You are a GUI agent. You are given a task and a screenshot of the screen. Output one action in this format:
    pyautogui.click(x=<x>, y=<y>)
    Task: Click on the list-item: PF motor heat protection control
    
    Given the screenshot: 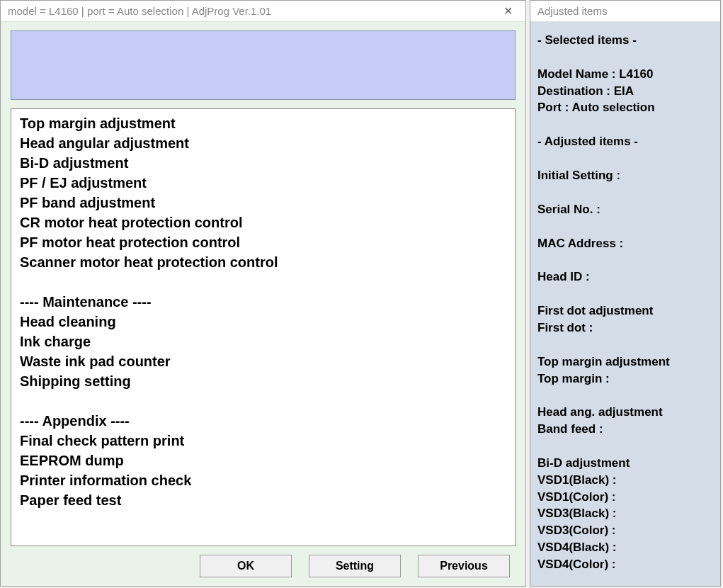 What is the action you would take?
    pyautogui.click(x=263, y=242)
    